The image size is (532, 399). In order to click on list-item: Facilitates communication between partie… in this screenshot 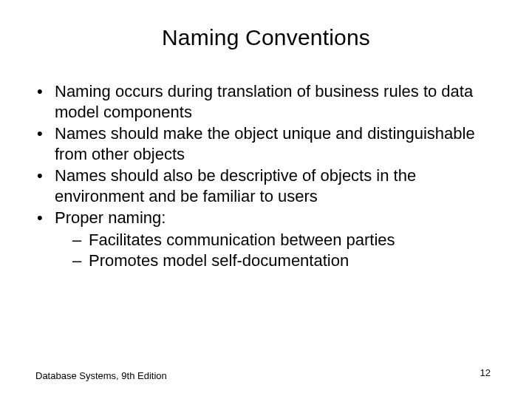, I will do `click(284, 240)`.